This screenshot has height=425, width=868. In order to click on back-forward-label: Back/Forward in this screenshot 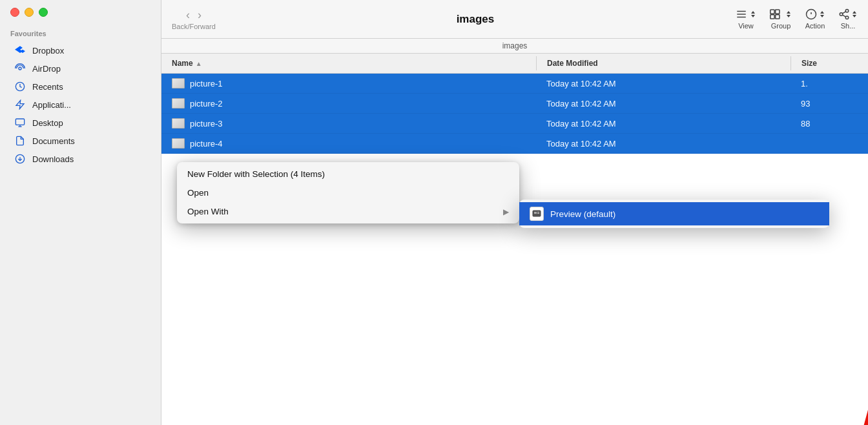, I will do `click(194, 26)`.